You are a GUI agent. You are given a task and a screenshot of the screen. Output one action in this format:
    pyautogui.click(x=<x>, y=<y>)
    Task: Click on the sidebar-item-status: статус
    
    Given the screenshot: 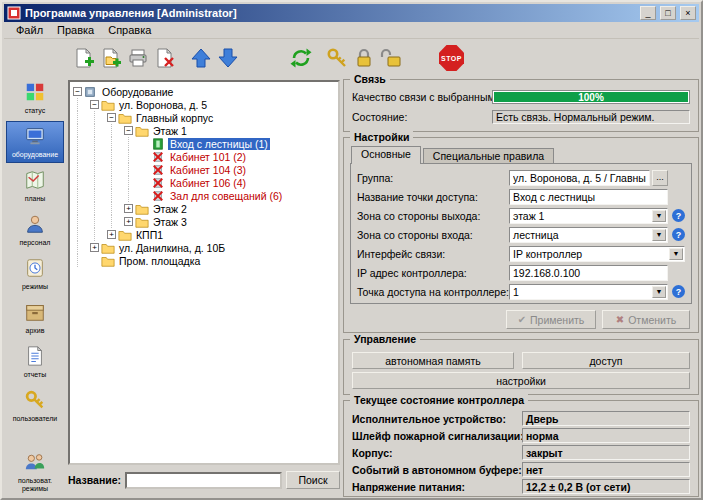 What is the action you would take?
    pyautogui.click(x=35, y=98)
    